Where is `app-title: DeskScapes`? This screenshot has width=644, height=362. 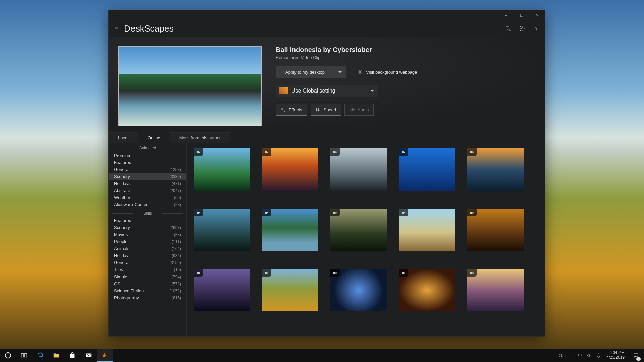
app-title: DeskScapes is located at coordinates (149, 29).